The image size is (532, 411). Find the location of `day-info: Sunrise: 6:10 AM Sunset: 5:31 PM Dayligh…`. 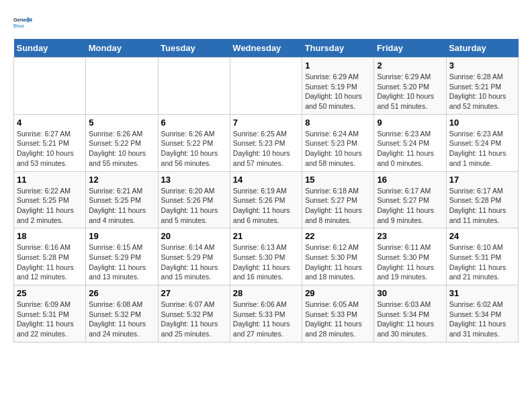

day-info: Sunrise: 6:10 AM Sunset: 5:31 PM Dayligh… is located at coordinates (482, 262).